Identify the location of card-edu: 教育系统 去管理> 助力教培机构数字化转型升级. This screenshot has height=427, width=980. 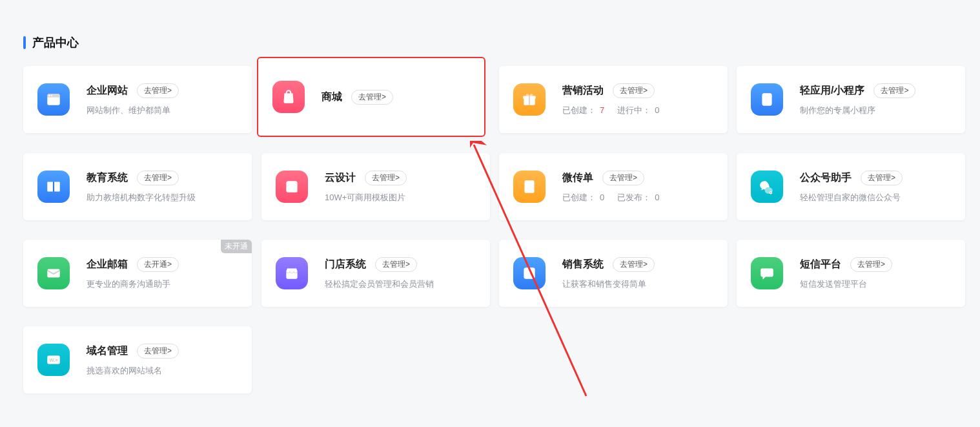
(138, 187).